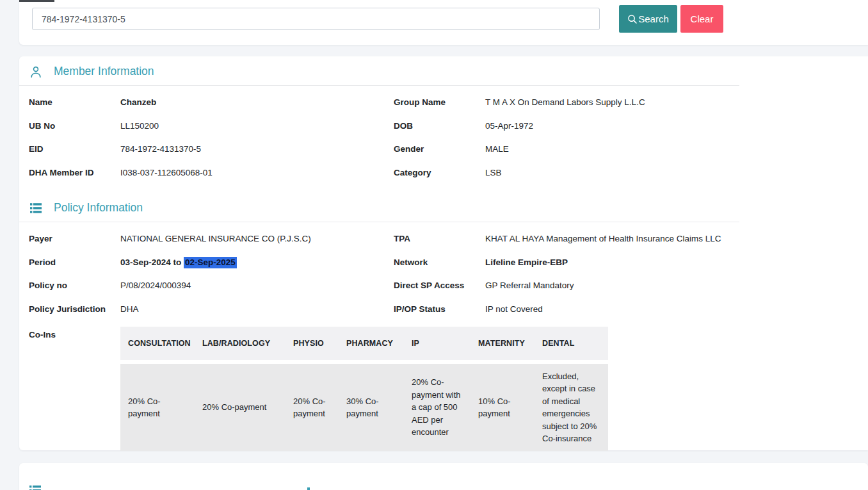 The height and width of the screenshot is (490, 868). Describe the element at coordinates (364, 343) in the screenshot. I see `coins-table-header: CONSULTATION LAB/RADIOLOGY PHYSIO PHARMA…` at that location.